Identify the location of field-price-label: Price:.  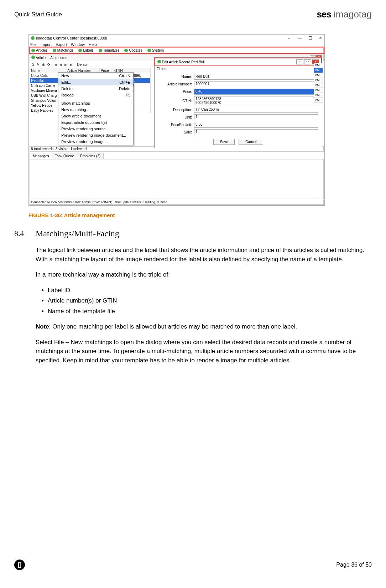
(176, 92).